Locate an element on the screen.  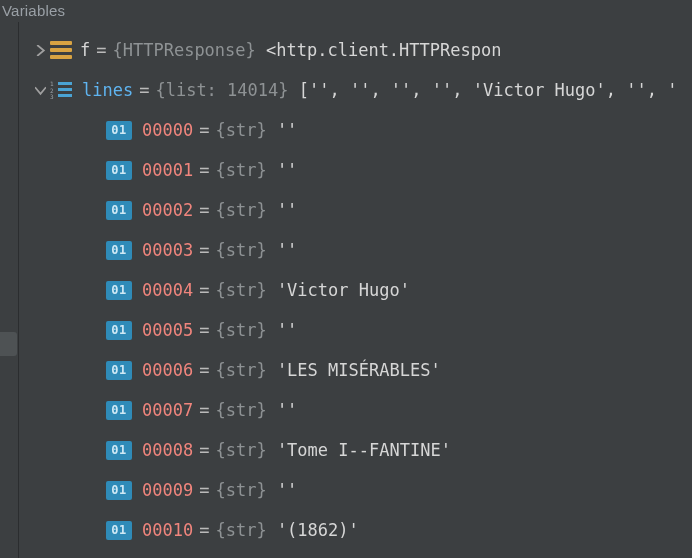
item-index: 00007 is located at coordinates (168, 410).